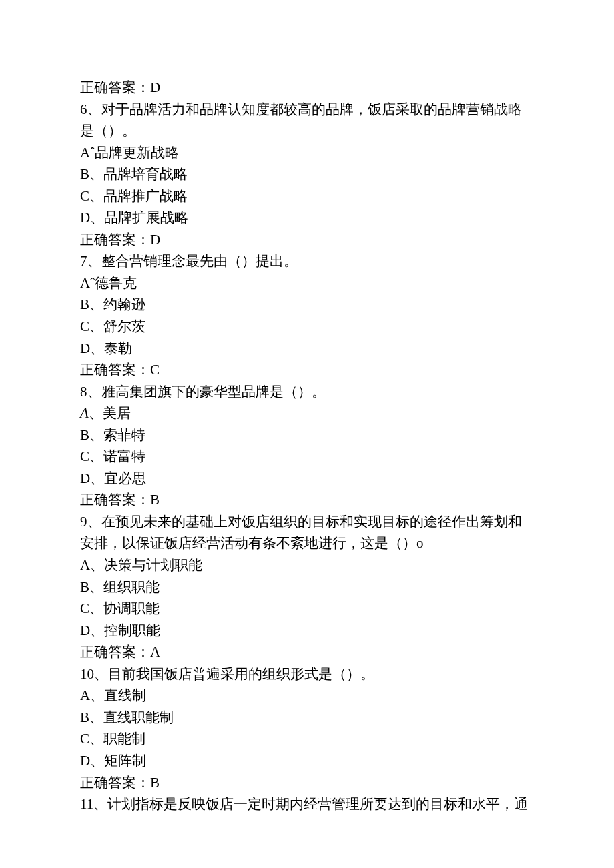  What do you see at coordinates (109, 413) in the screenshot?
I see `option-a-text: 、美居` at bounding box center [109, 413].